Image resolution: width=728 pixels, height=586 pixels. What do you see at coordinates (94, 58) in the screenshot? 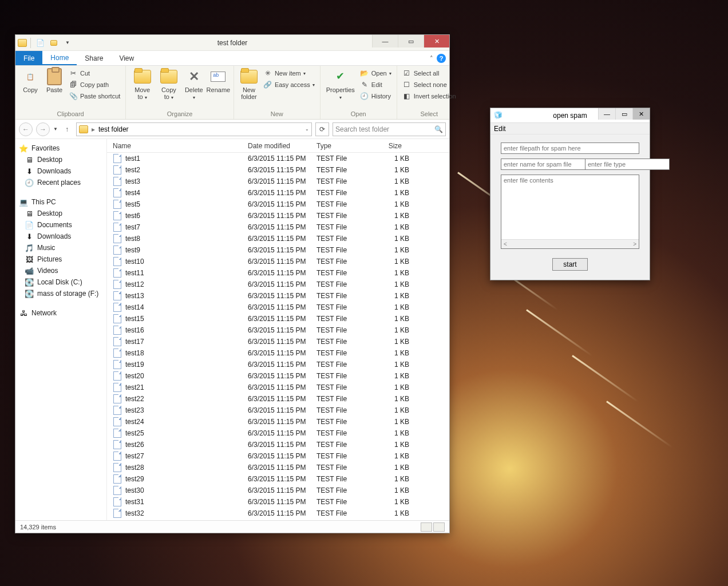
I see `tab-share: Share` at bounding box center [94, 58].